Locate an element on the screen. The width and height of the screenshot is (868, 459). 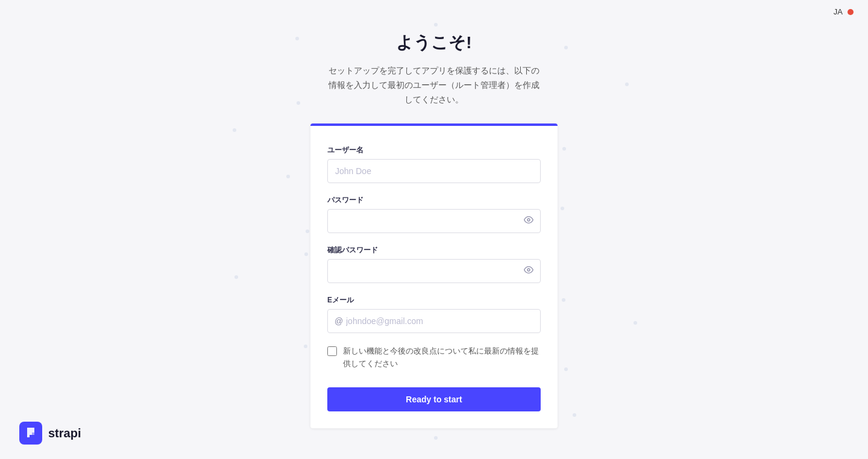
logo: strapi is located at coordinates (50, 433).